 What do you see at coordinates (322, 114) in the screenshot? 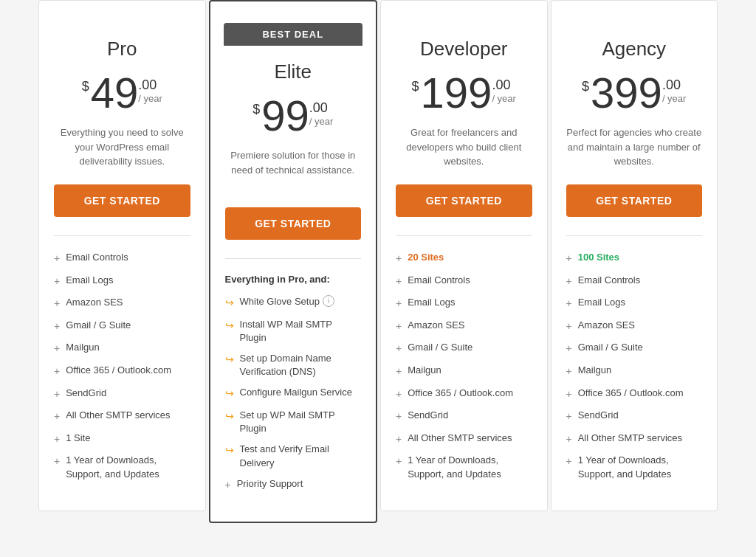
I see `price-cents-year-elite: .00 / year` at bounding box center [322, 114].